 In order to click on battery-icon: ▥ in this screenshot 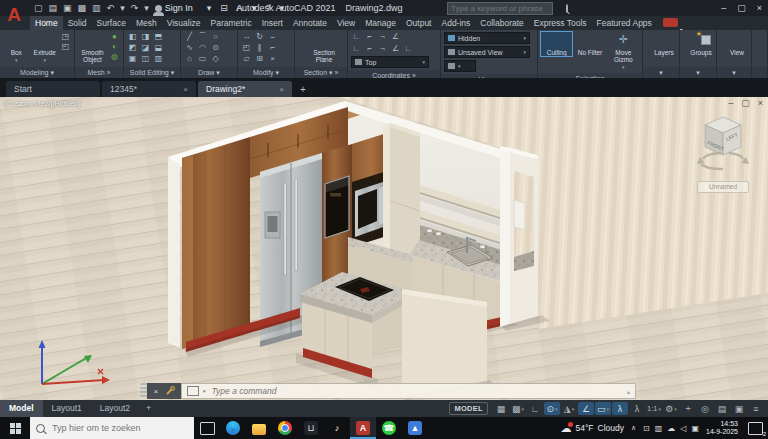, I will do `click(659, 428)`.